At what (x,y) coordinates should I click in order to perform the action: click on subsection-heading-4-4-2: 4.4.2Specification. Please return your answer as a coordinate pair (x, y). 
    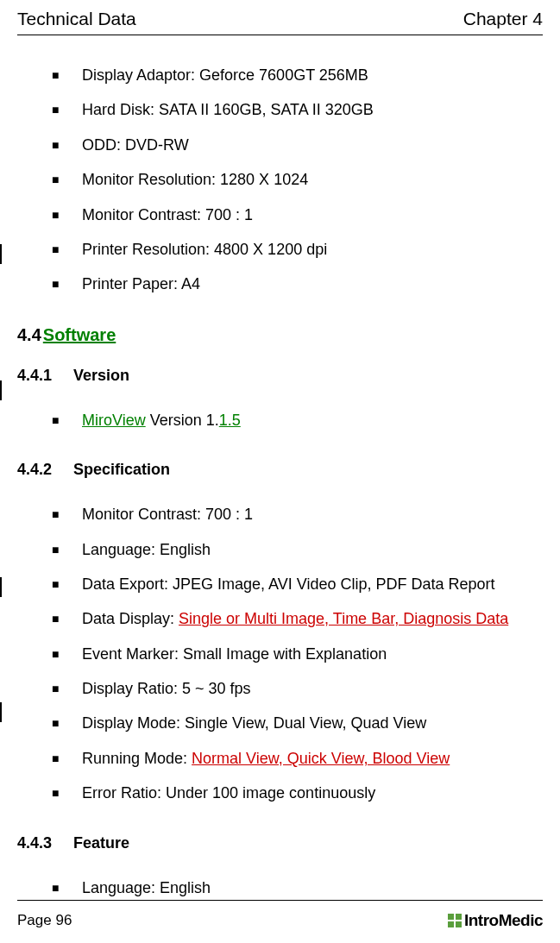
    Looking at the image, I should click on (280, 469).